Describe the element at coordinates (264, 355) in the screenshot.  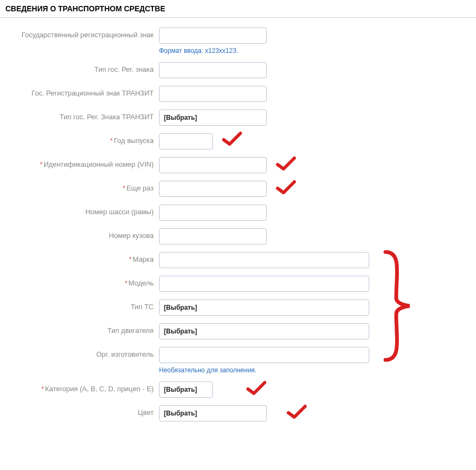
I see `input-manufacturer` at that location.